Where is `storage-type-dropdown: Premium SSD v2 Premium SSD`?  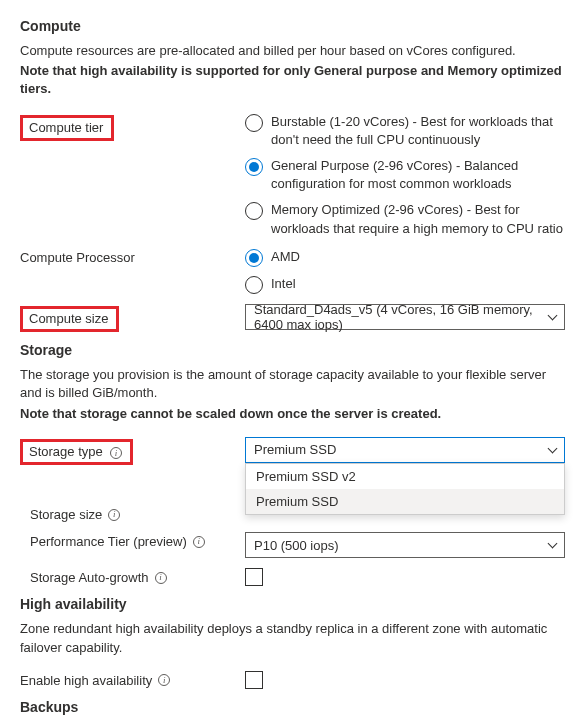 storage-type-dropdown: Premium SSD v2 Premium SSD is located at coordinates (405, 489).